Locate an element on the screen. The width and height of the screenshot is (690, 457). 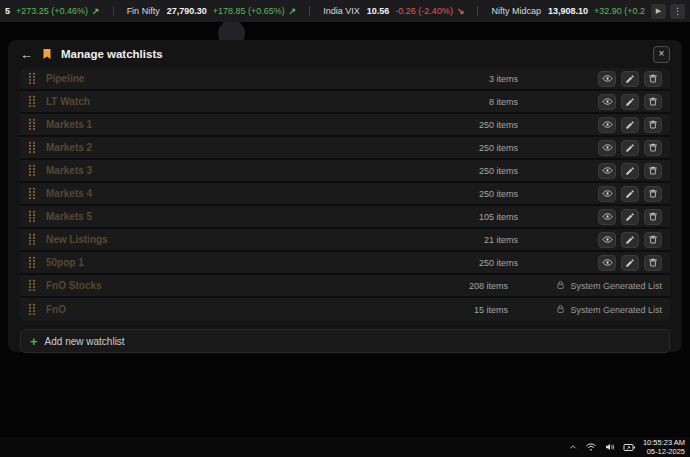
add-watchlist-label: Add new watchlist is located at coordinates (85, 342).